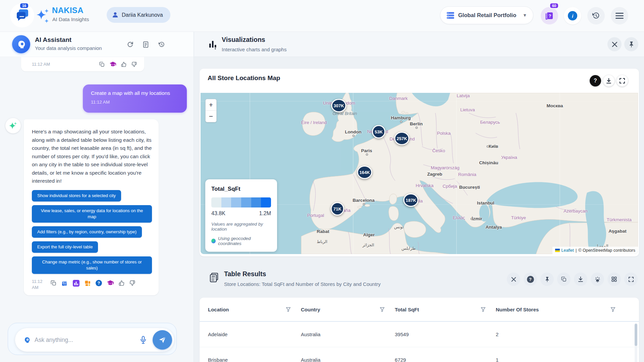 This screenshot has width=644, height=362. Describe the element at coordinates (419, 342) in the screenshot. I see `table-body: AdelaideAustralia395492BrisbaneAustralia…` at that location.